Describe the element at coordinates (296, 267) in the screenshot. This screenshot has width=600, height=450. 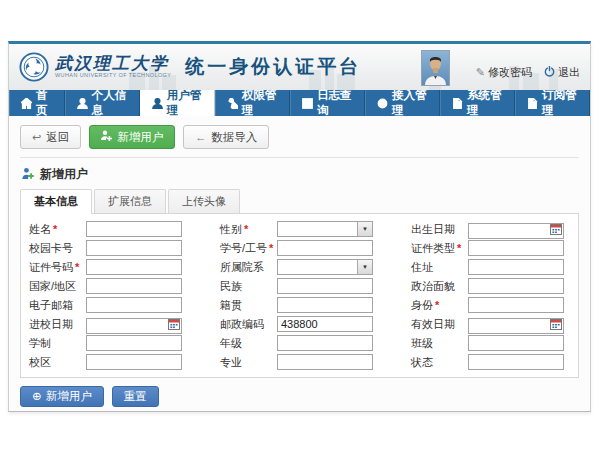
I see `department-field: 所属院系 ▼` at that location.